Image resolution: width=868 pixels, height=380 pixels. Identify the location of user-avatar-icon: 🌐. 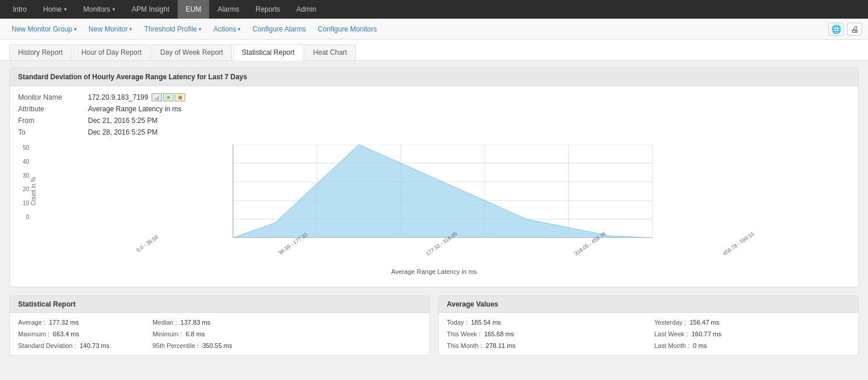
(836, 29).